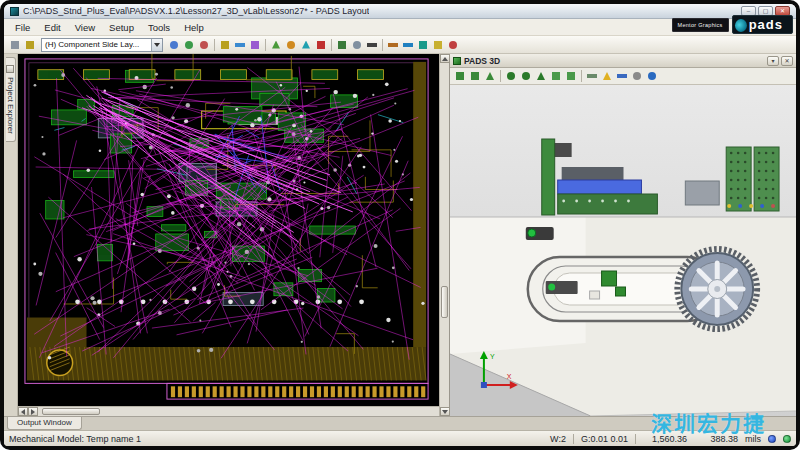  What do you see at coordinates (194, 28) in the screenshot?
I see `menu-help: Help` at bounding box center [194, 28].